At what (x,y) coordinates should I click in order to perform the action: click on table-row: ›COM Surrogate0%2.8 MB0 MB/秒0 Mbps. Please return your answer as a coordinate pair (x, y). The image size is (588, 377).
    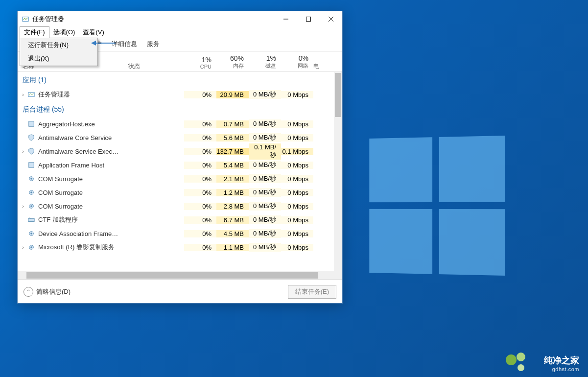
    Looking at the image, I should click on (180, 206).